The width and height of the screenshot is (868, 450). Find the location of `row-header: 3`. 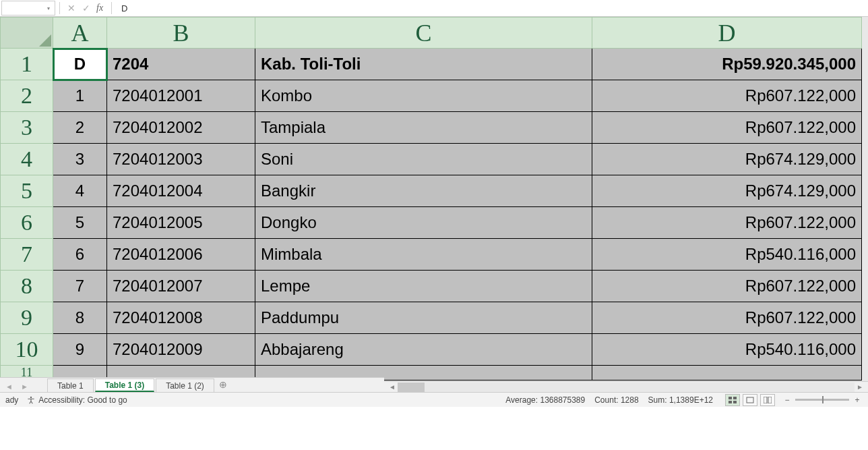

row-header: 3 is located at coordinates (27, 128).